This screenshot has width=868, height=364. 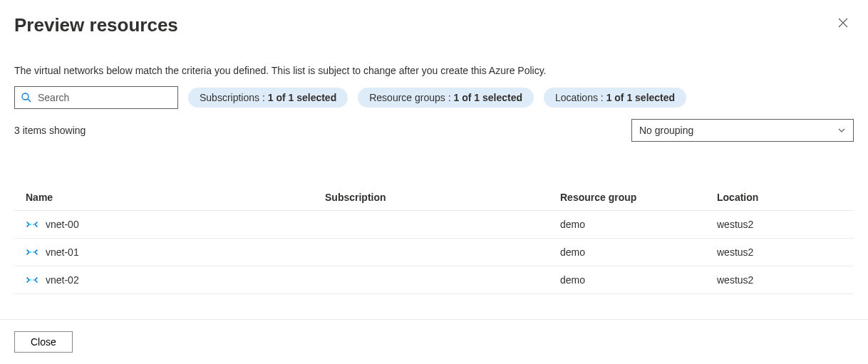 I want to click on close-icon, so click(x=843, y=24).